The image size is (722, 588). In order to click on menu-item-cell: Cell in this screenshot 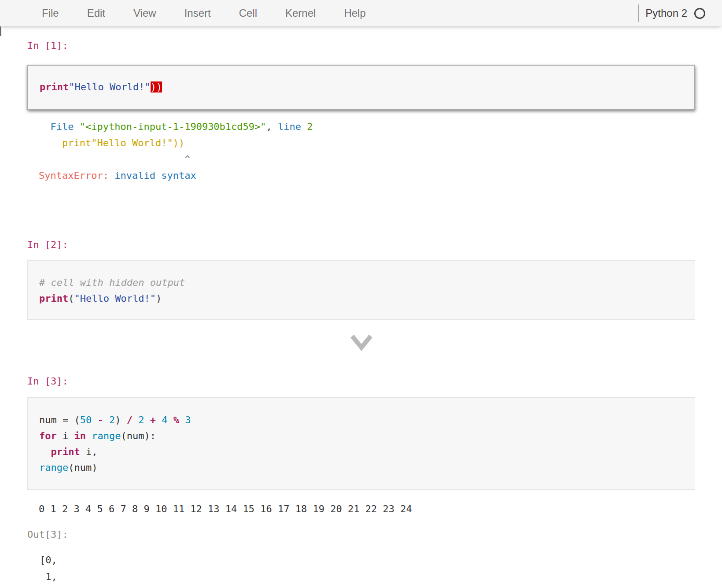, I will do `click(248, 13)`.